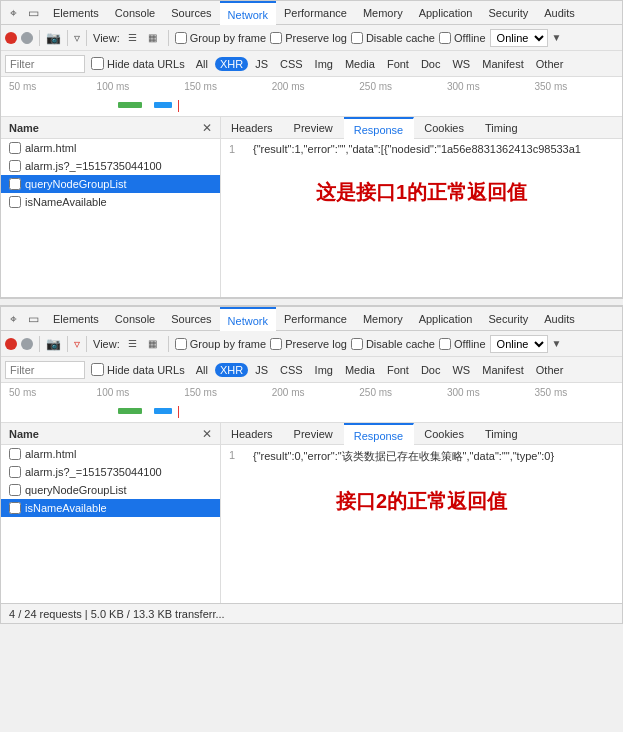 This screenshot has width=623, height=732. What do you see at coordinates (232, 370) in the screenshot?
I see `filter-xhr-2: XHR` at bounding box center [232, 370].